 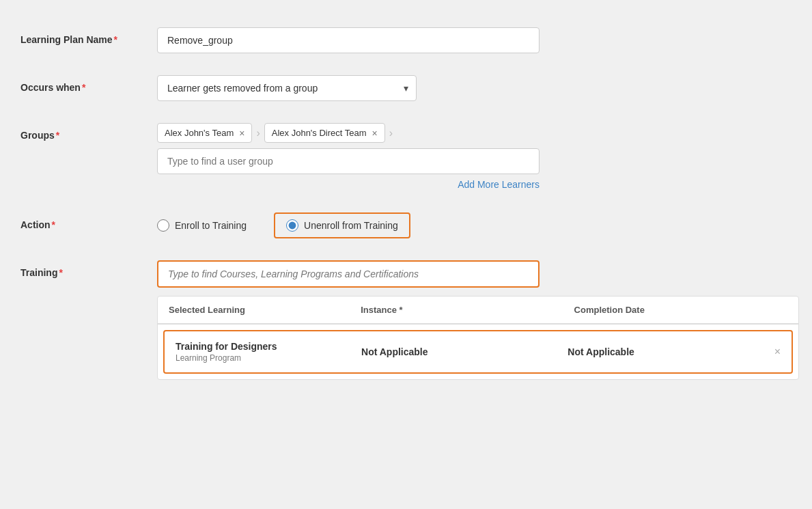 I want to click on col-header-instance: Instance *, so click(x=467, y=310).